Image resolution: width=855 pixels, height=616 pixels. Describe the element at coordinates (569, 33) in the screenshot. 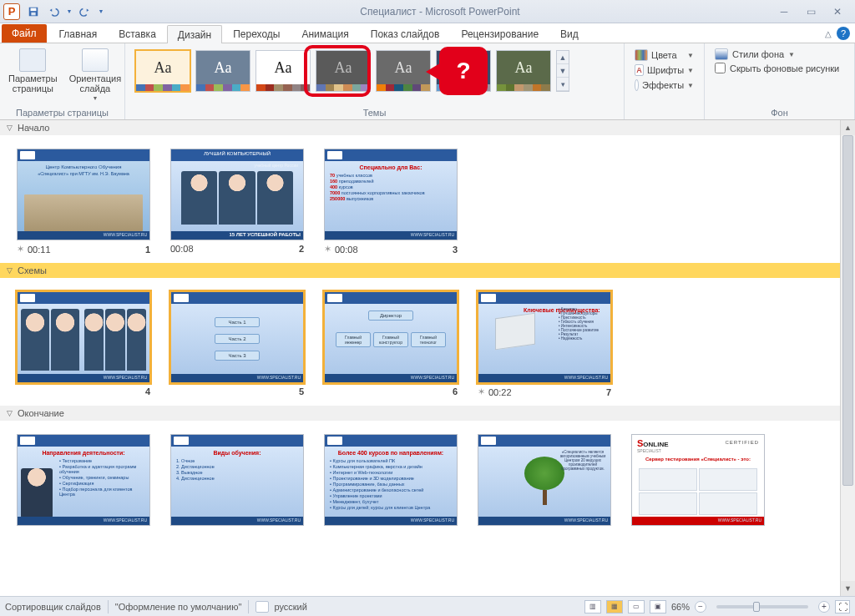

I see `tab-view: Вид` at that location.